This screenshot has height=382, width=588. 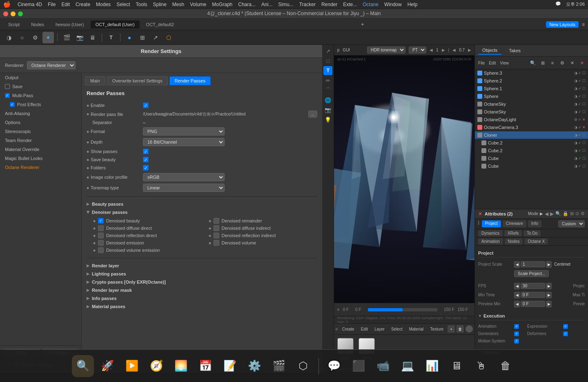 I want to click on color-profile-select: sRGB, so click(x=184, y=177).